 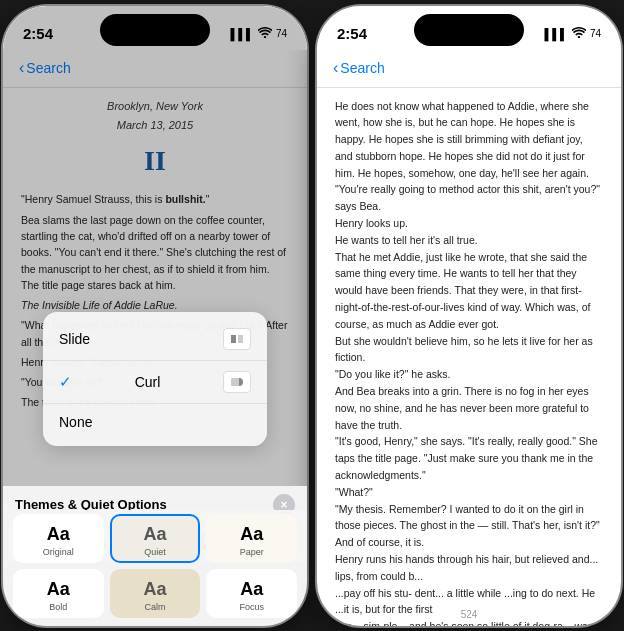 I want to click on right-para-10: "What?", so click(x=469, y=492).